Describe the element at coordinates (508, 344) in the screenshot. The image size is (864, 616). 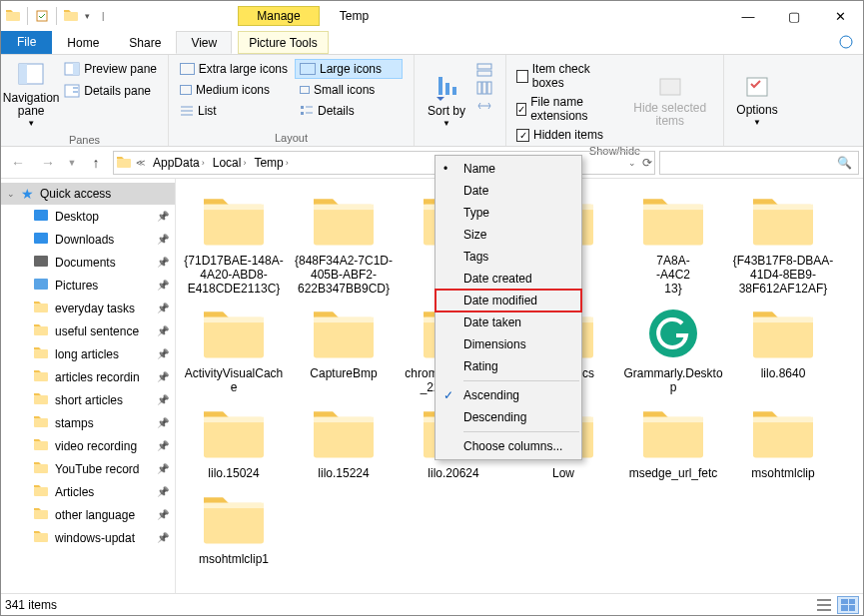
I see `menu-item: Dimensions` at that location.